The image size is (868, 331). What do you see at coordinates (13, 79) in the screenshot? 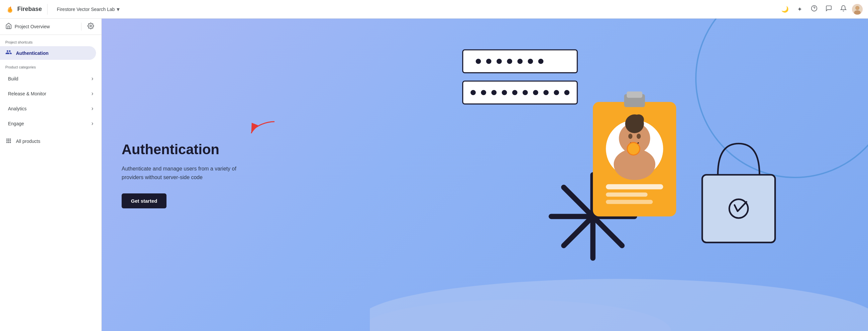
I see `build-label: Build` at bounding box center [13, 79].